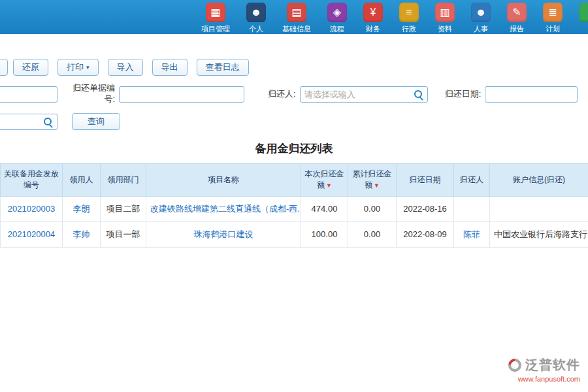 The height and width of the screenshot is (392, 588). What do you see at coordinates (364, 94) in the screenshot?
I see `returner-input` at bounding box center [364, 94].